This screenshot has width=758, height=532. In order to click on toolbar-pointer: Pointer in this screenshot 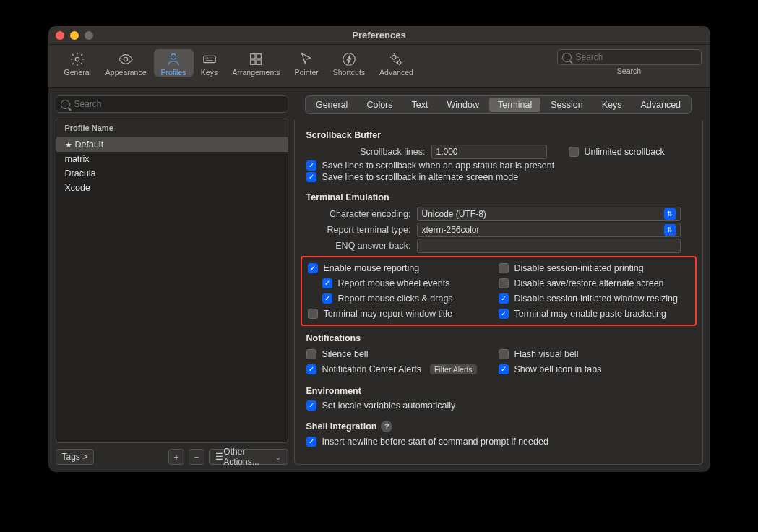, I will do `click(306, 63)`.